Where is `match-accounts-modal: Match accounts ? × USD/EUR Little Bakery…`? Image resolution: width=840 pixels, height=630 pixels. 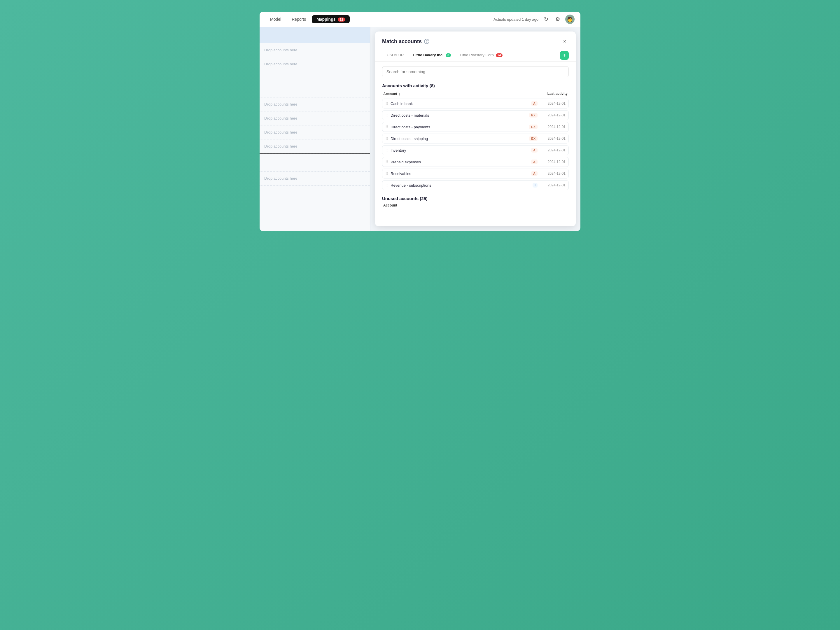
match-accounts-modal: Match accounts ? × USD/EUR Little Bakery… is located at coordinates (475, 129).